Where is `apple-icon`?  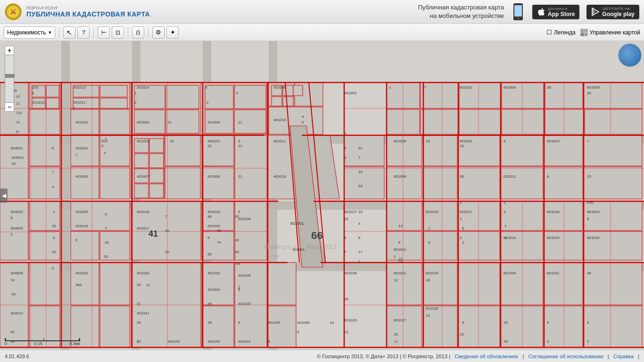
apple-icon is located at coordinates (541, 12).